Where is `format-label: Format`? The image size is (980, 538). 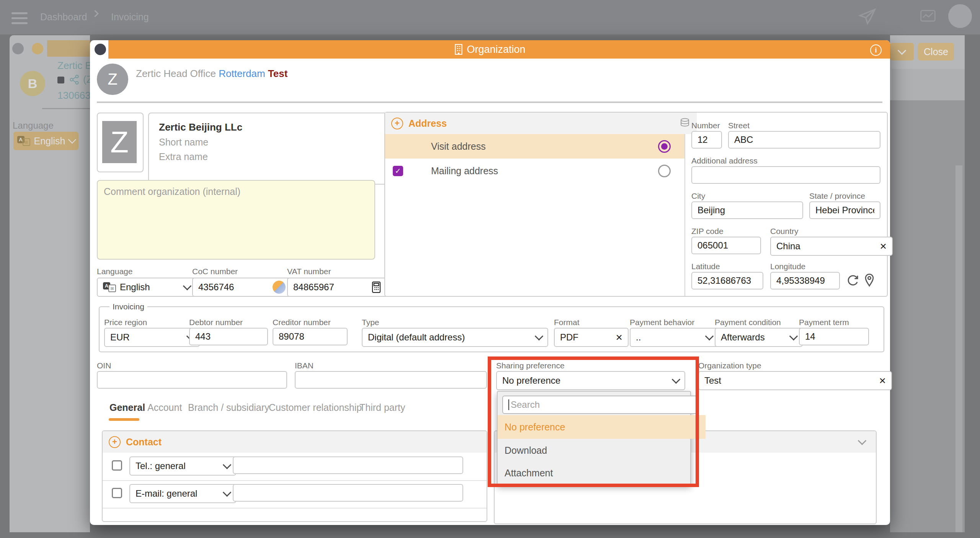 format-label: Format is located at coordinates (567, 322).